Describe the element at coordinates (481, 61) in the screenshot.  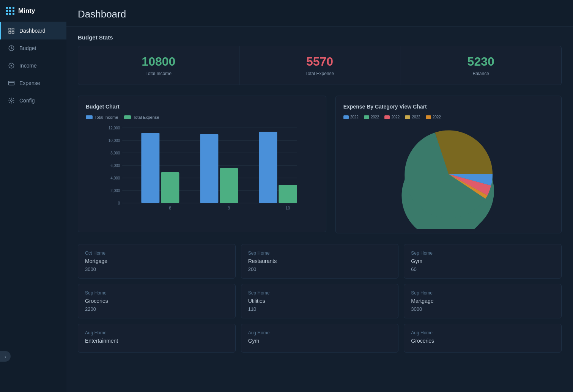
I see `balance-value: 5230` at that location.